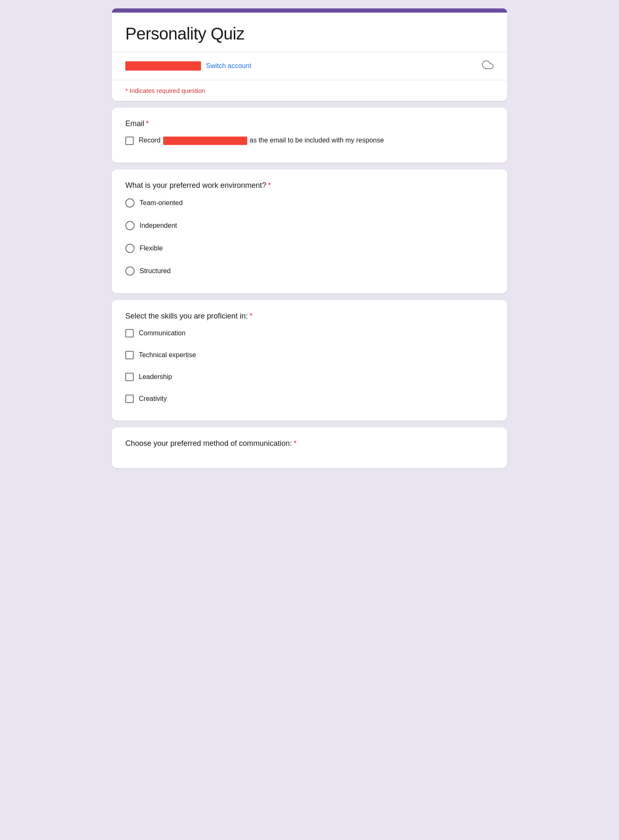 The image size is (619, 840). What do you see at coordinates (310, 66) in the screenshot?
I see `account-bar: Switch account` at bounding box center [310, 66].